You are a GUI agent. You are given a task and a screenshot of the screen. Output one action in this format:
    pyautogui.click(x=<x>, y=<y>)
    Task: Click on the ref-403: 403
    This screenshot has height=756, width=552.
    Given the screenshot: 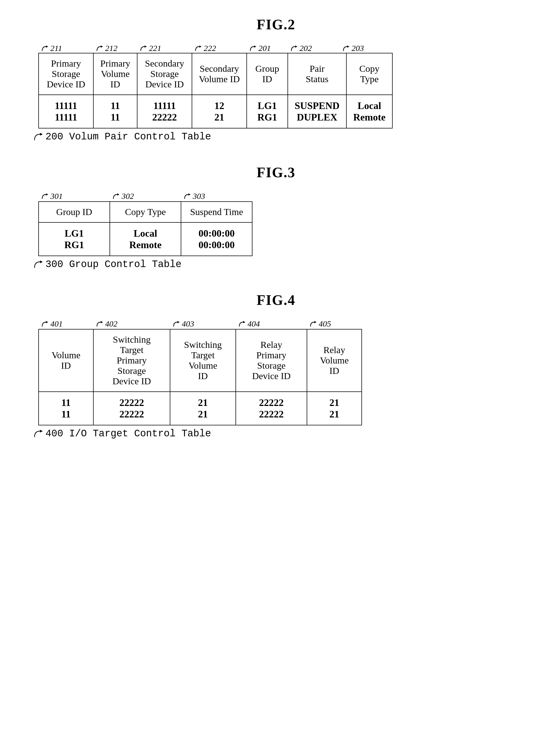 What is the action you would take?
    pyautogui.click(x=183, y=324)
    